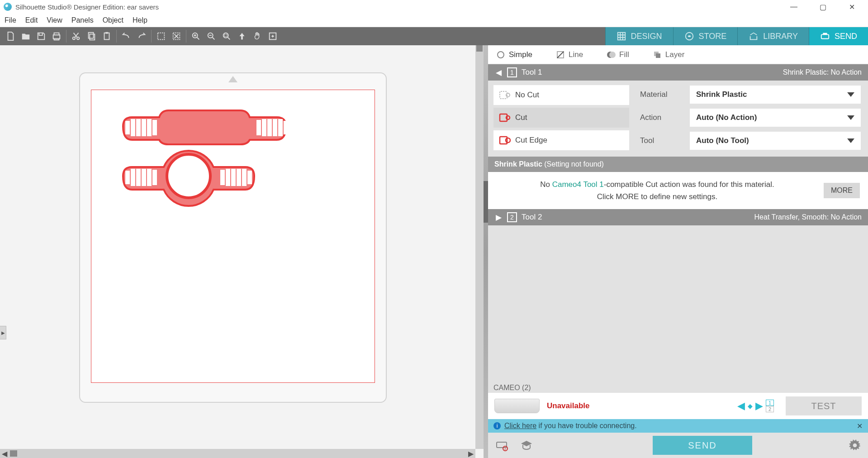 The image size is (868, 458). I want to click on tab-store: STORE, so click(706, 36).